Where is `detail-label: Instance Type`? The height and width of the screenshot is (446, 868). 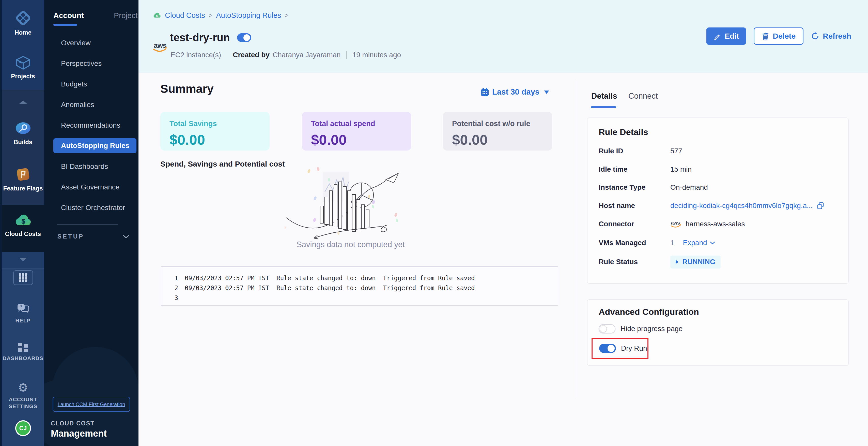
detail-label: Instance Type is located at coordinates (634, 187).